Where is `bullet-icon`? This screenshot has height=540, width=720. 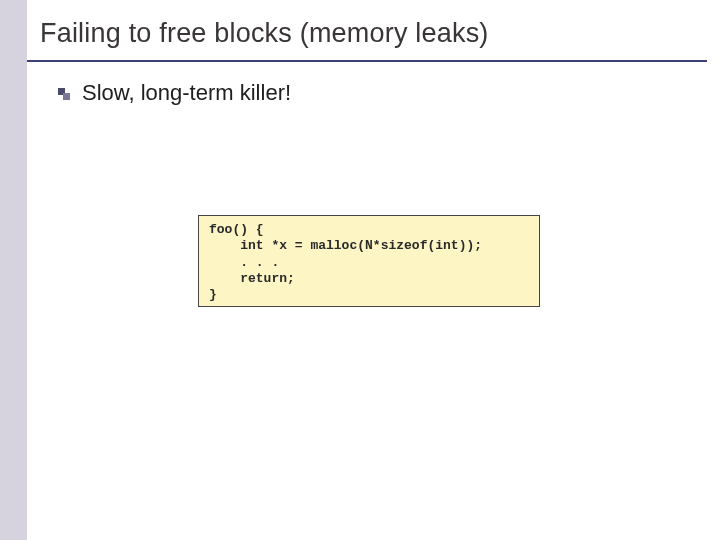 bullet-icon is located at coordinates (64, 94).